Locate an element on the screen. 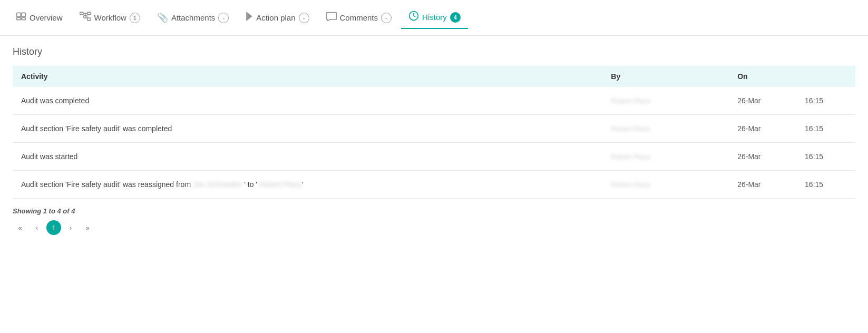 This screenshot has height=333, width=868. nav-label-action-plan: Action plan is located at coordinates (276, 18).